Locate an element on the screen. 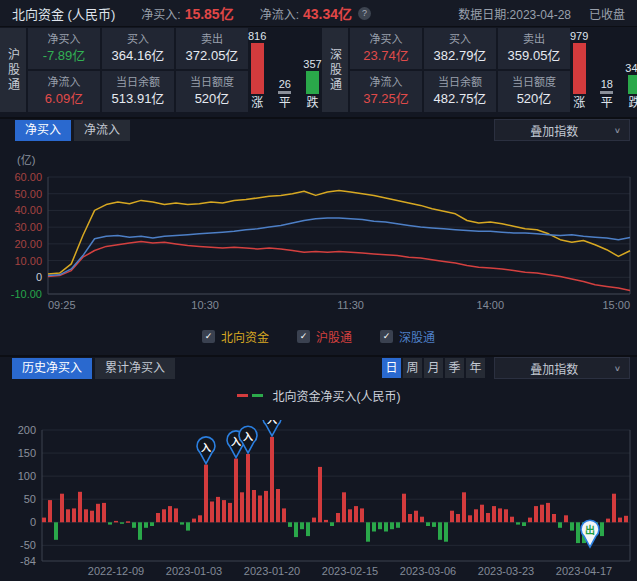 This screenshot has width=637, height=581. overlay-index-select-2: 叠加指数 ∨ is located at coordinates (562, 368).